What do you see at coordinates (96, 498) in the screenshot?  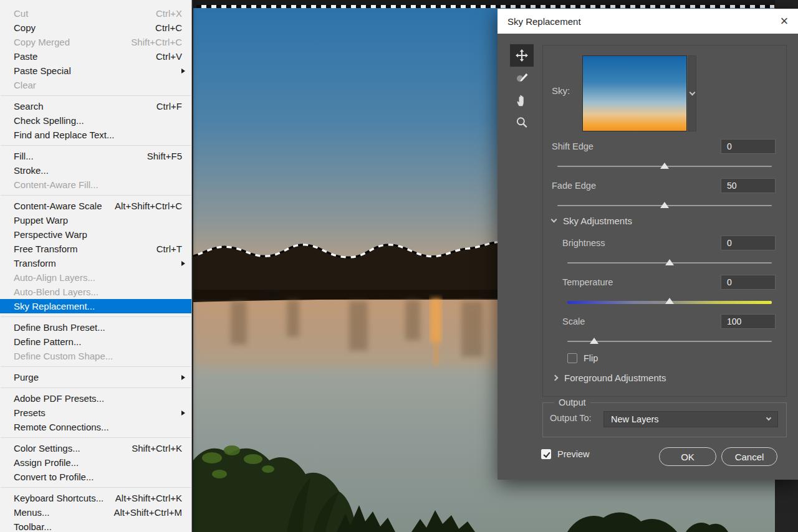 I see `menu-item-keyboard-shortcuts: Keyboard Shortcuts...Alt+Shift+Ctrl+K` at bounding box center [96, 498].